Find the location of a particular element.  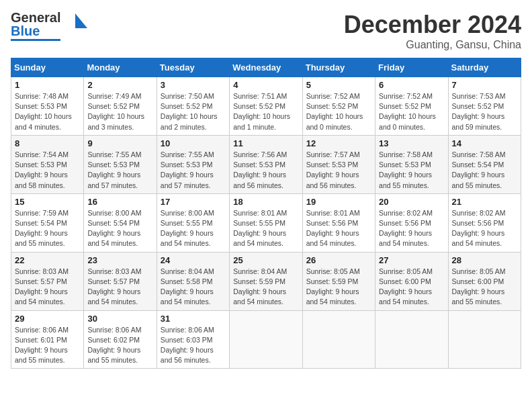

day-number: 4 is located at coordinates (266, 85).